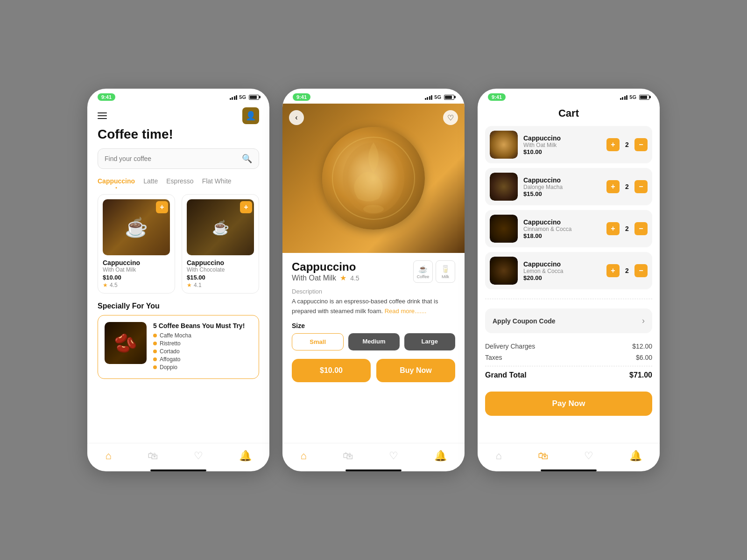 The height and width of the screenshot is (560, 747). Describe the element at coordinates (116, 182) in the screenshot. I see `category-cappuccino: Cappuccino` at that location.